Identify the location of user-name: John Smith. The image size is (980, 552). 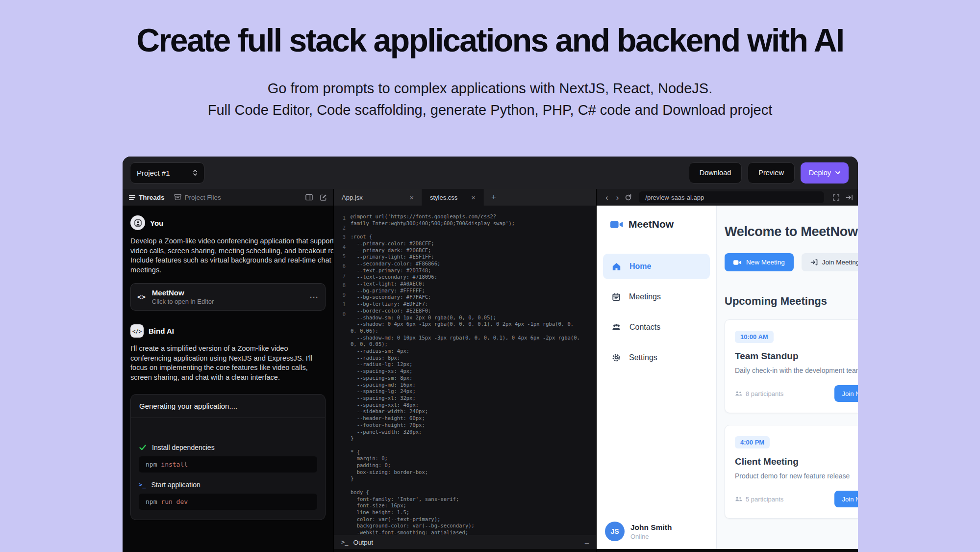
(651, 527).